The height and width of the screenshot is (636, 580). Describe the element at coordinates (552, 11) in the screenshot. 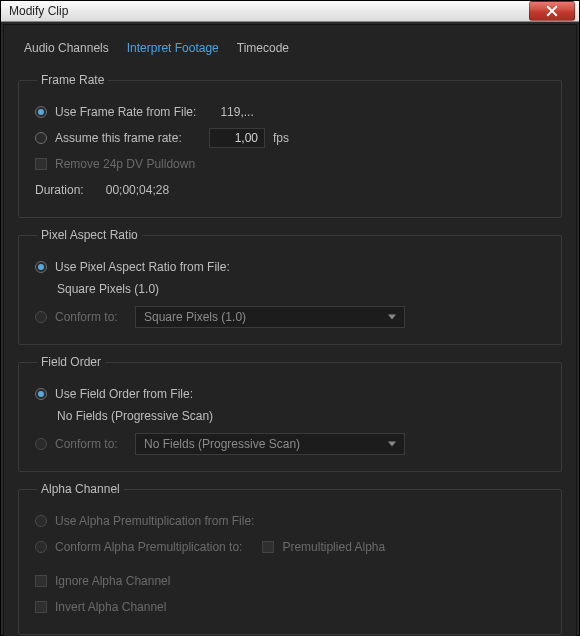

I see `close-icon` at that location.